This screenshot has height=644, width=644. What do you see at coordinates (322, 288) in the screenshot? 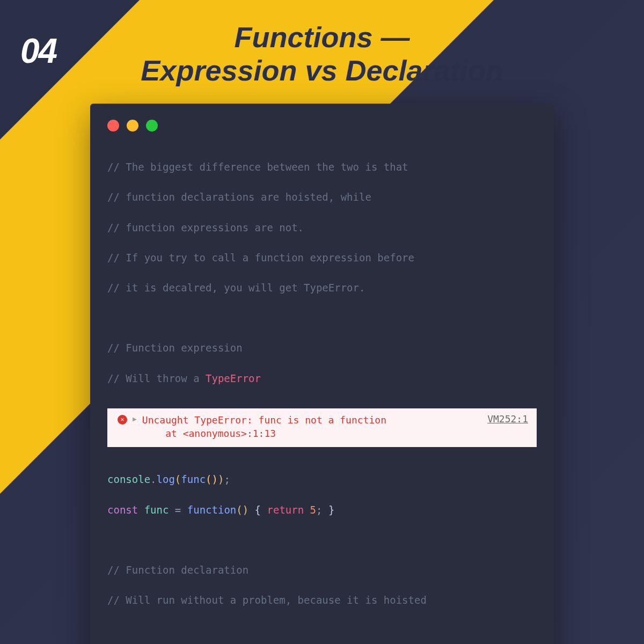
I see `comment-line: // it is decalred, you will get TypeErro…` at bounding box center [322, 288].